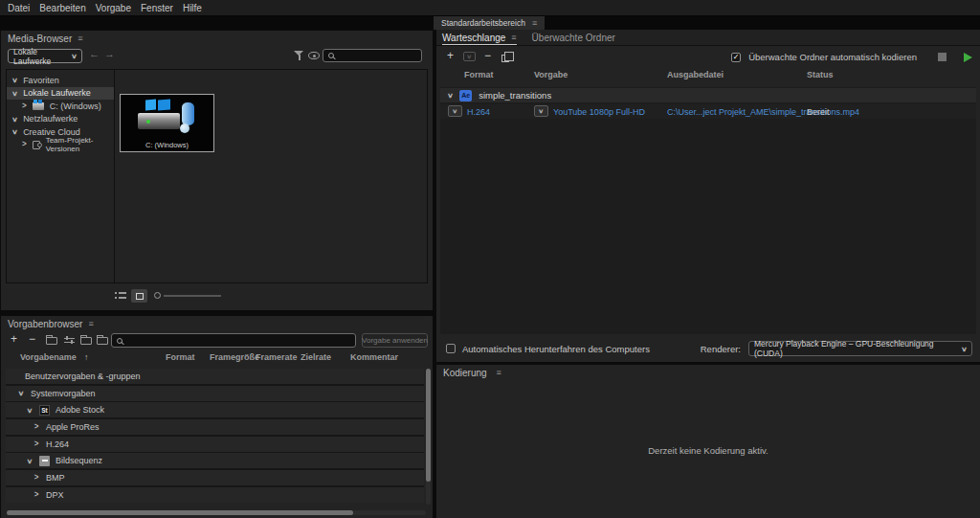 Image resolution: width=980 pixels, height=518 pixels. I want to click on list-item-dpx: > DPX, so click(214, 495).